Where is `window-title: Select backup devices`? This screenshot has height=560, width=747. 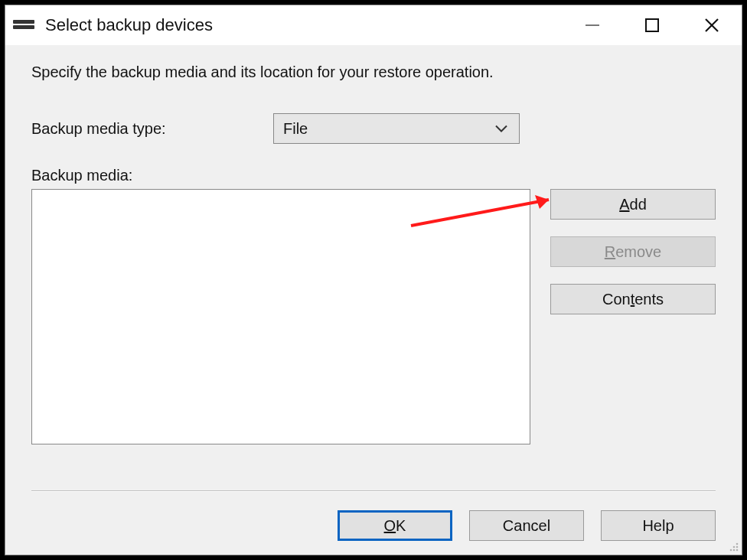 window-title: Select backup devices is located at coordinates (129, 25).